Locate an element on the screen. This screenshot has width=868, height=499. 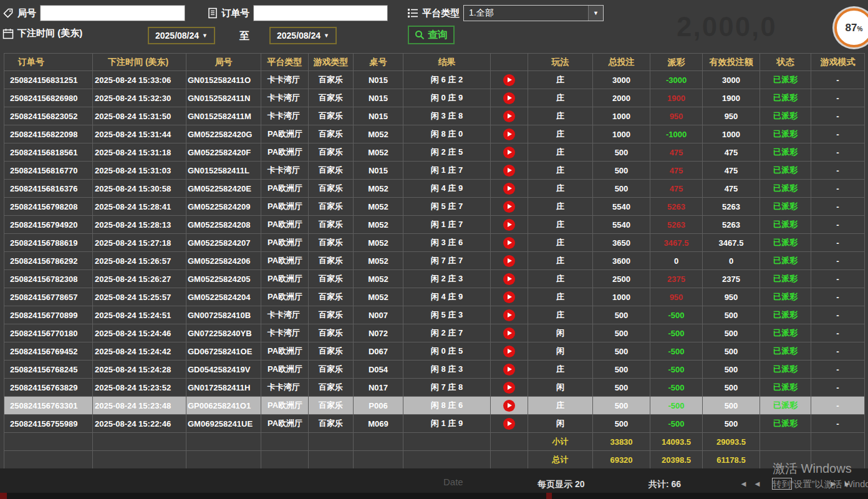
battery-percentage-badge: 87% is located at coordinates (851, 27).